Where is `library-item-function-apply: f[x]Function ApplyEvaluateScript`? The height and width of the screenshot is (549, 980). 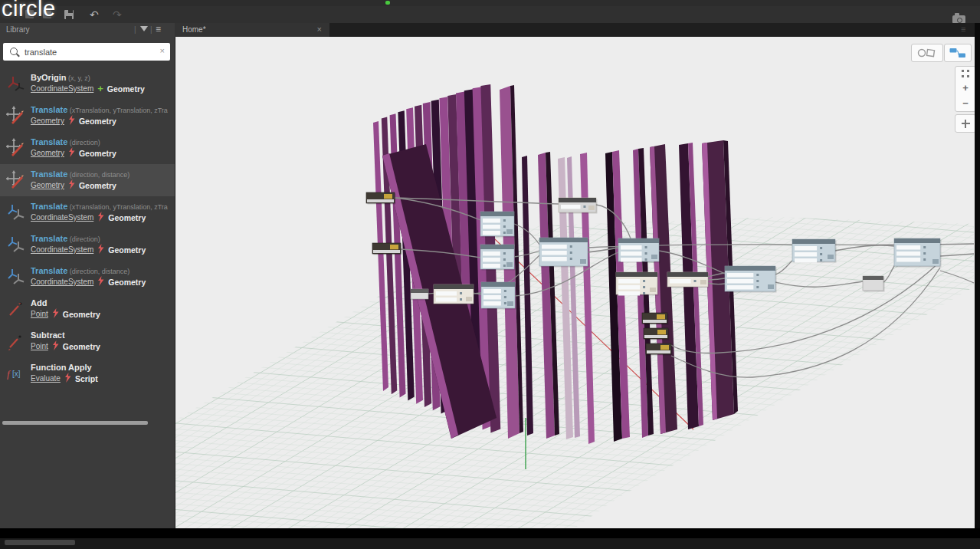
library-item-function-apply: f[x]Function ApplyEvaluateScript is located at coordinates (87, 373).